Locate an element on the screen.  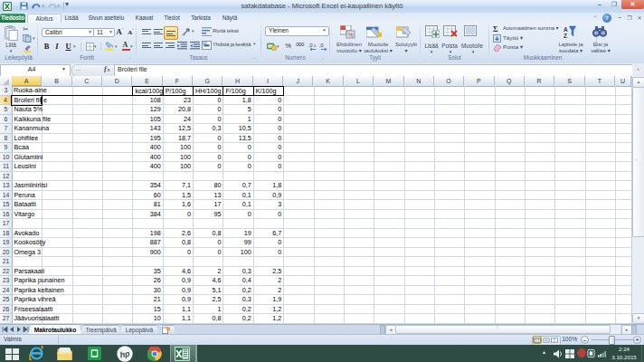
svg-text: 0 is located at coordinates (315, 45).